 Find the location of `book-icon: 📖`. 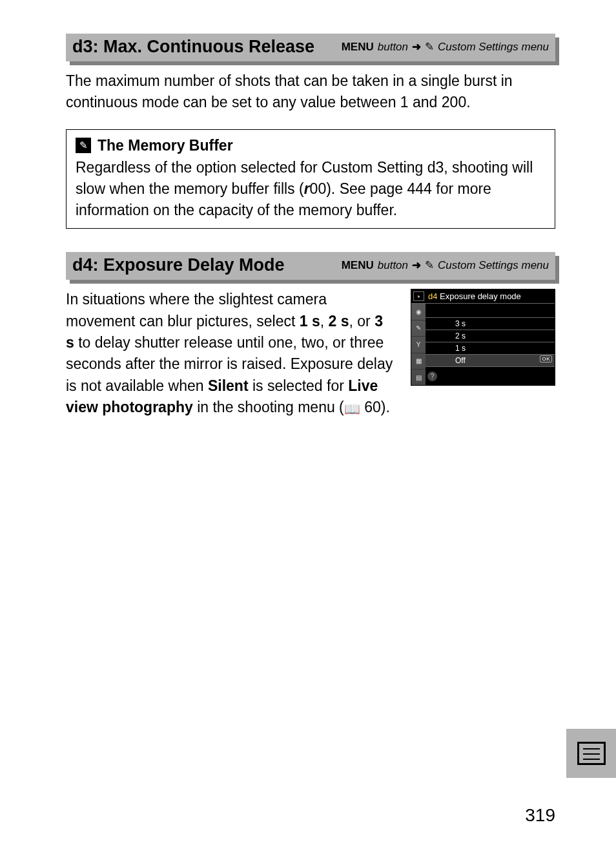

book-icon: 📖 is located at coordinates (353, 410).